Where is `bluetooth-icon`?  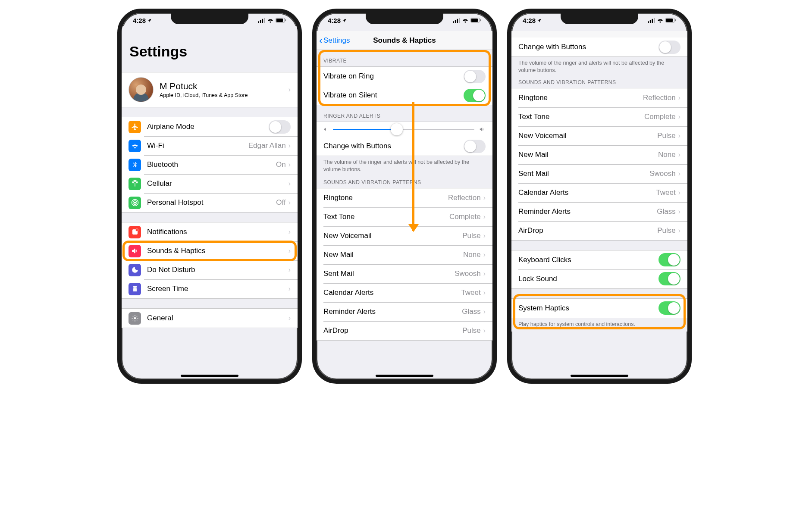
bluetooth-icon is located at coordinates (135, 165).